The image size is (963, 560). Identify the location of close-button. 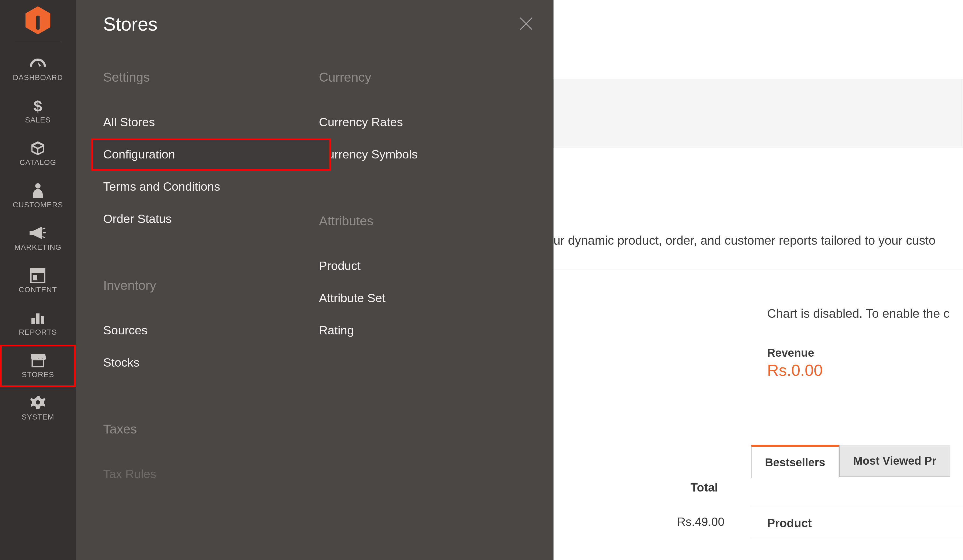
(526, 24).